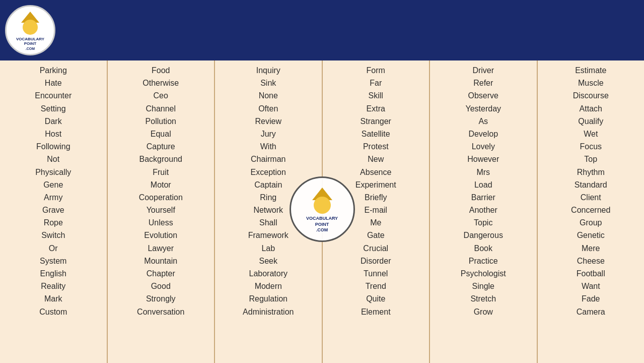 The height and width of the screenshot is (363, 644). Describe the element at coordinates (268, 146) in the screenshot. I see `word-item: With` at that location.